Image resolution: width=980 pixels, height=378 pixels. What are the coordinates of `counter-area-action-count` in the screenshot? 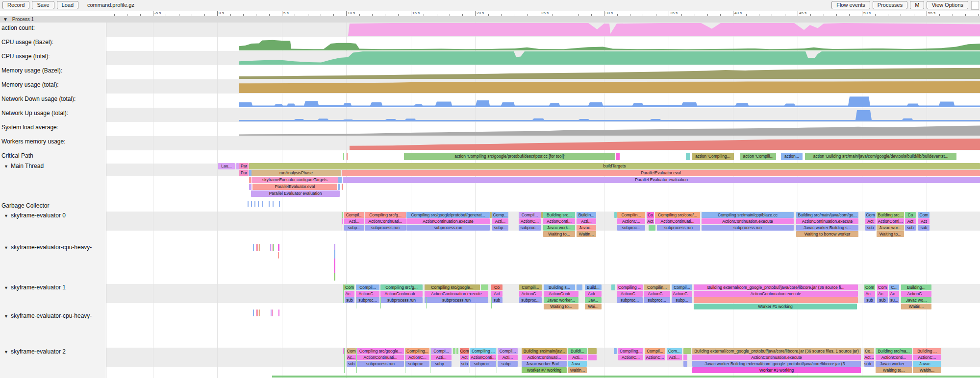 It's located at (543, 29).